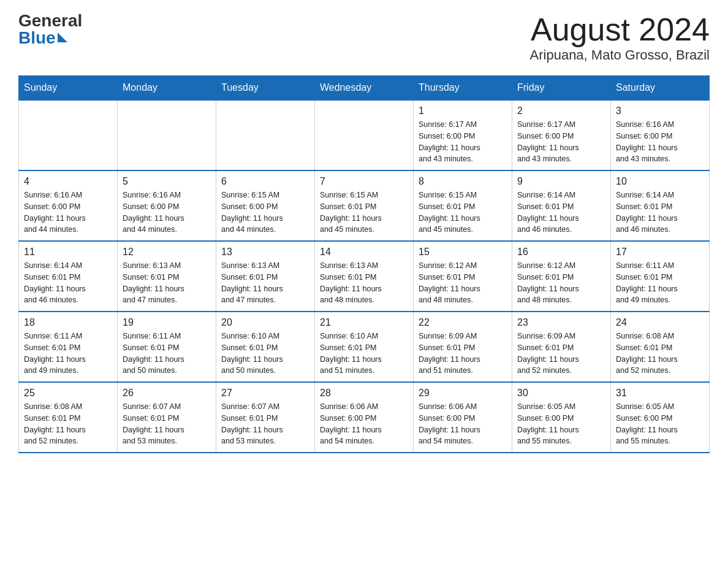 Image resolution: width=728 pixels, height=563 pixels. I want to click on day-info: Sunrise: 6:08 AMSunset: 6:01 PMDaylight:…, so click(68, 424).